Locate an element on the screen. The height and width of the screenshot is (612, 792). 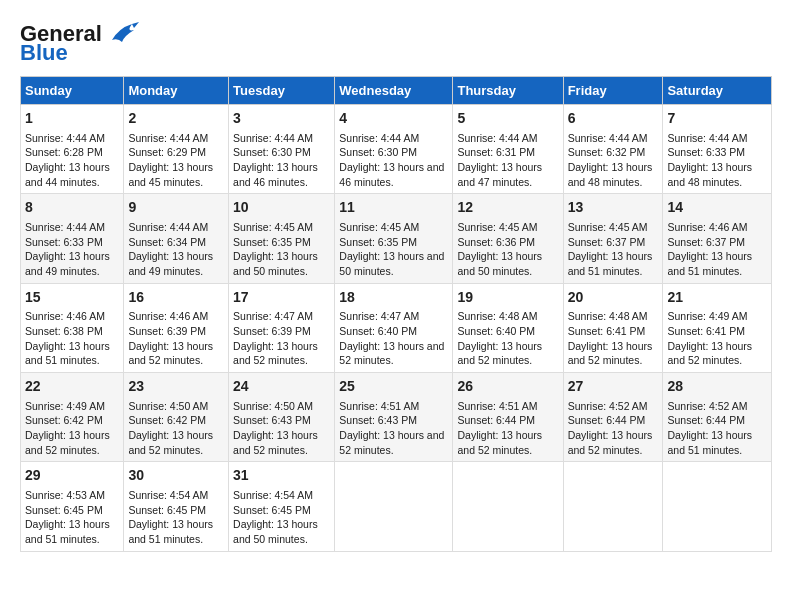
calendar-cell: 20Sunrise: 4:48 AMSunset: 6:41 PMDayligh… is located at coordinates (613, 328).